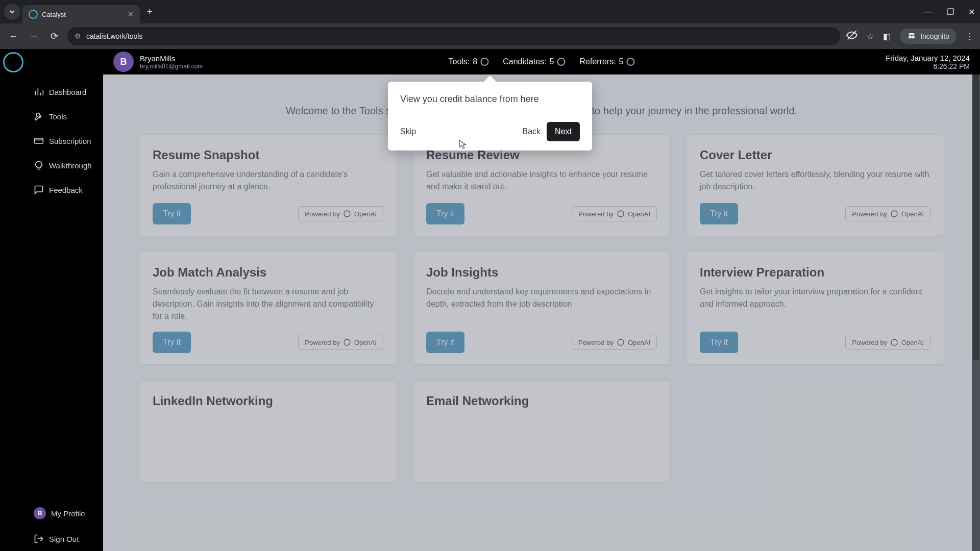 This screenshot has width=980, height=551. What do you see at coordinates (64, 539) in the screenshot?
I see `sidebar-item-label: Sign Out` at bounding box center [64, 539].